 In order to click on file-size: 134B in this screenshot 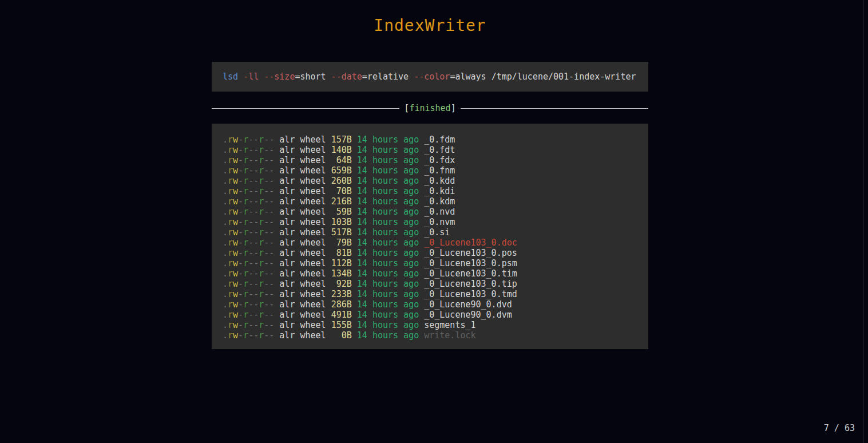, I will do `click(339, 274)`.